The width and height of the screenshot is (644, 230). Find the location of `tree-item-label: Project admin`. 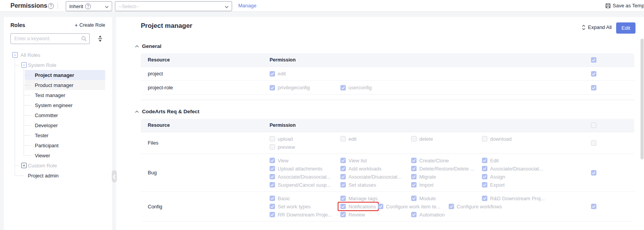

tree-item-label: Project admin is located at coordinates (43, 175).